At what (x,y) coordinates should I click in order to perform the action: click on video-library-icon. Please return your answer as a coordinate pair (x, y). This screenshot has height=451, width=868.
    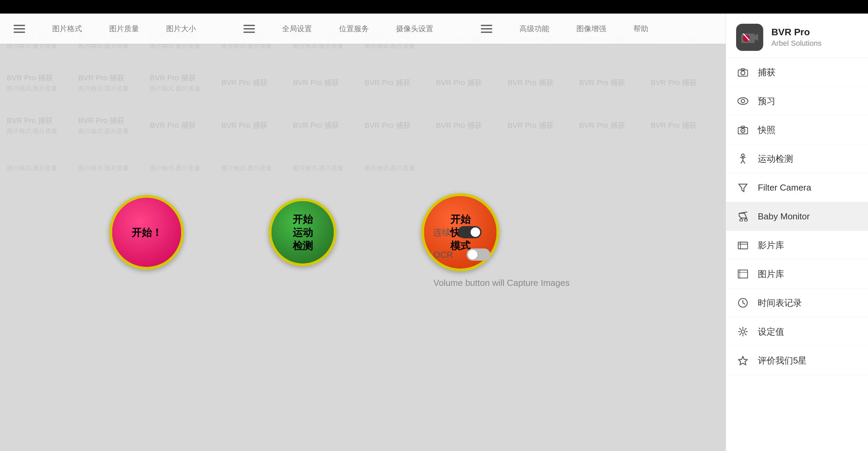
    Looking at the image, I should click on (743, 245).